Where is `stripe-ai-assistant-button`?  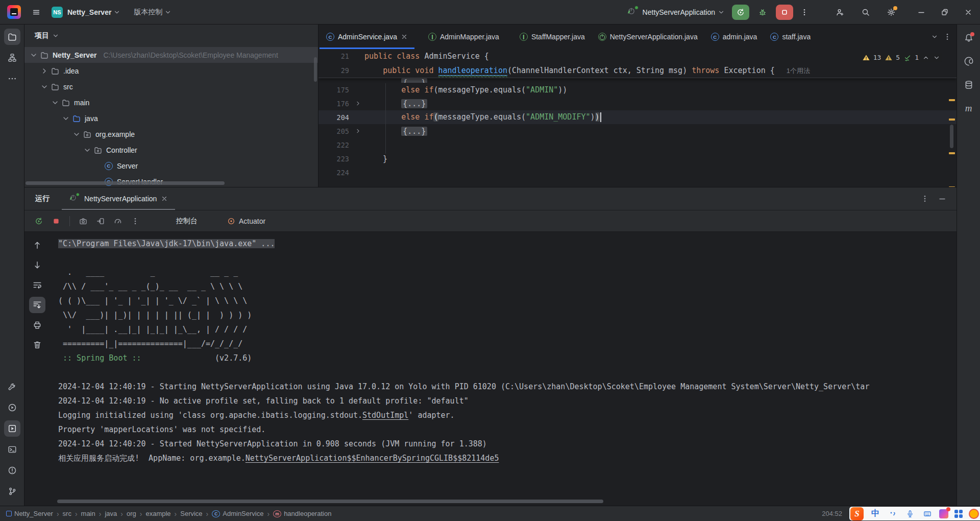
stripe-ai-assistant-button is located at coordinates (969, 61).